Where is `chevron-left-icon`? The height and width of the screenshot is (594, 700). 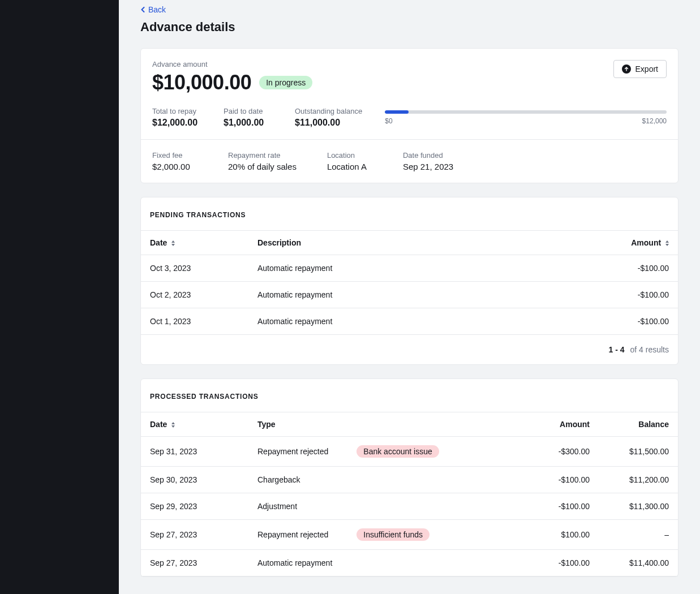 chevron-left-icon is located at coordinates (143, 10).